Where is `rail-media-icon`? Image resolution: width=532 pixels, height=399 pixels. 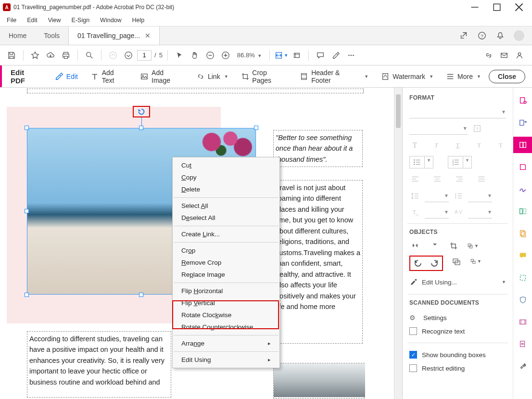
rail-media-icon is located at coordinates (523, 322).